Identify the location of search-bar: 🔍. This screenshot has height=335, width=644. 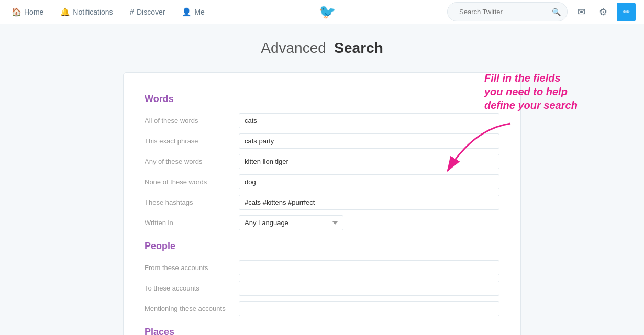
(507, 12).